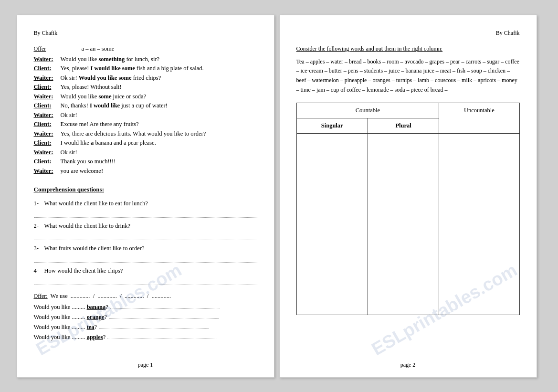 The width and height of the screenshot is (558, 392). Describe the element at coordinates (368, 110) in the screenshot. I see `countable-header: Countable` at that location.